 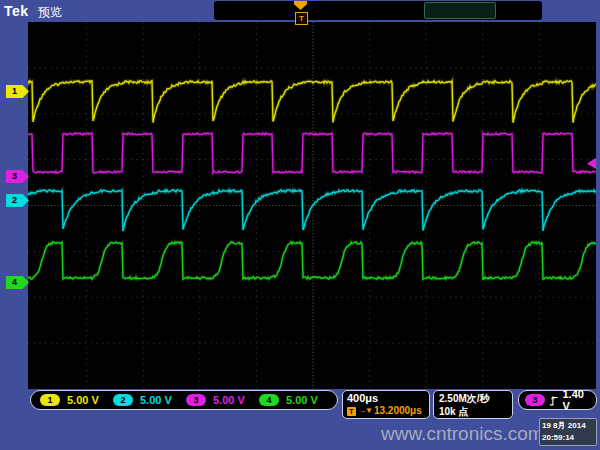 What do you see at coordinates (123, 400) in the screenshot?
I see `channel-2-badge: 2` at bounding box center [123, 400].